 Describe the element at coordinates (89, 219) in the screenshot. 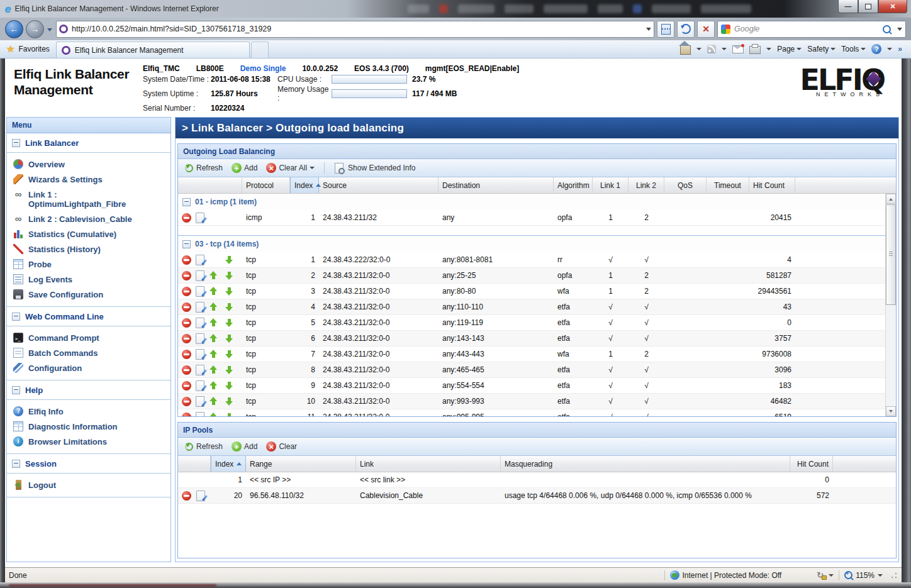

I see `sidebar-item-link-2-cablevision-cable: Link 2 : Cablevision_Cable` at that location.